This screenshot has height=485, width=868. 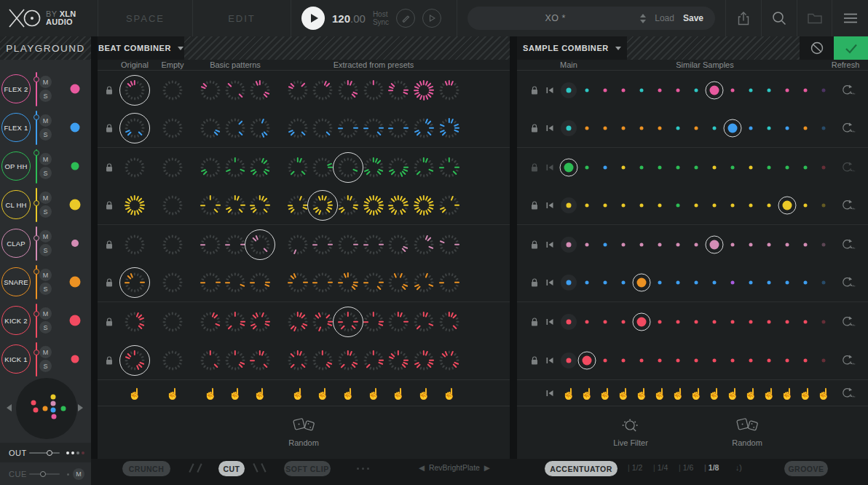 I want to click on prev-arrow-icon: ◀, so click(x=422, y=468).